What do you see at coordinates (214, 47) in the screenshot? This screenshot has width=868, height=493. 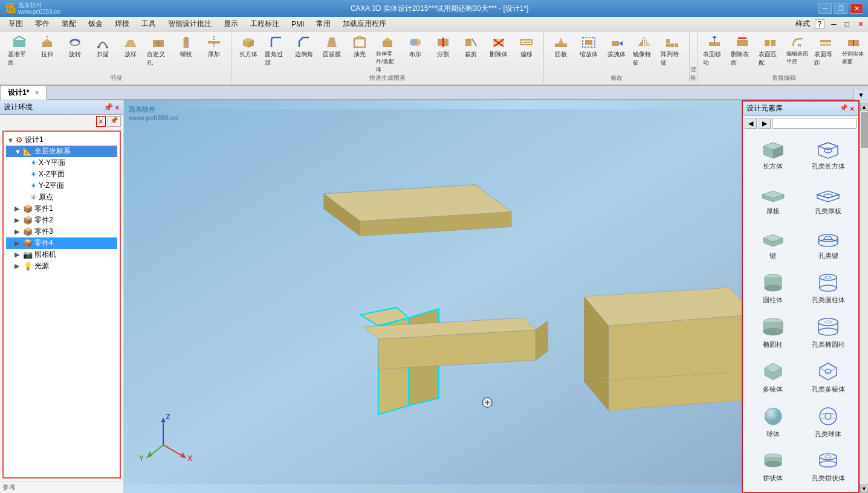 I see `tb-thicken: 厚加` at bounding box center [214, 47].